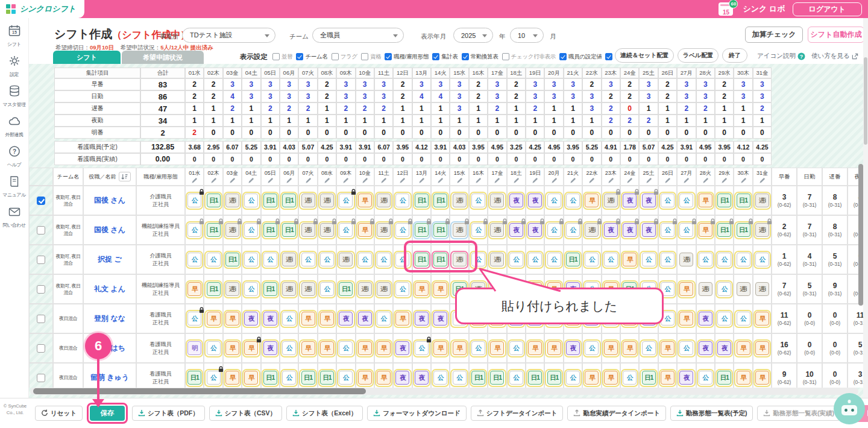 This screenshot has width=868, height=428. What do you see at coordinates (417, 414) in the screenshot?
I see `toolbar-button-フォーマットダウンロード: フォーマットダウンロード` at bounding box center [417, 414].